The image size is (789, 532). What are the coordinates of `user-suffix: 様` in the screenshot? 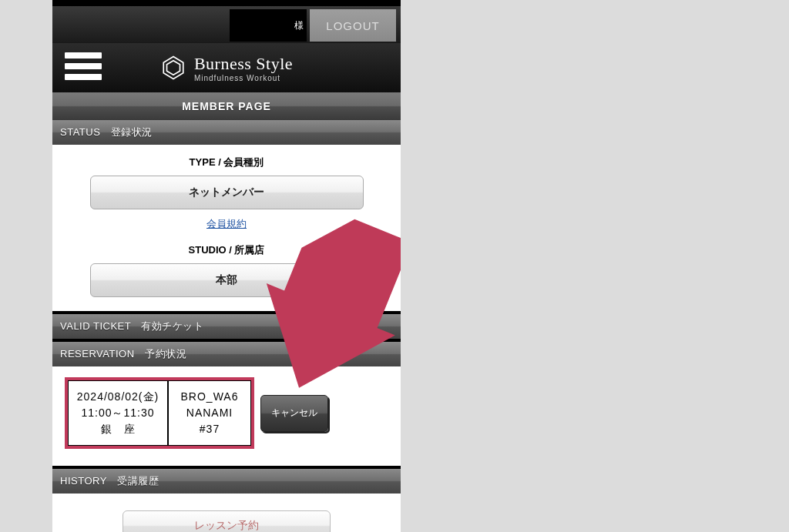 It's located at (299, 26).